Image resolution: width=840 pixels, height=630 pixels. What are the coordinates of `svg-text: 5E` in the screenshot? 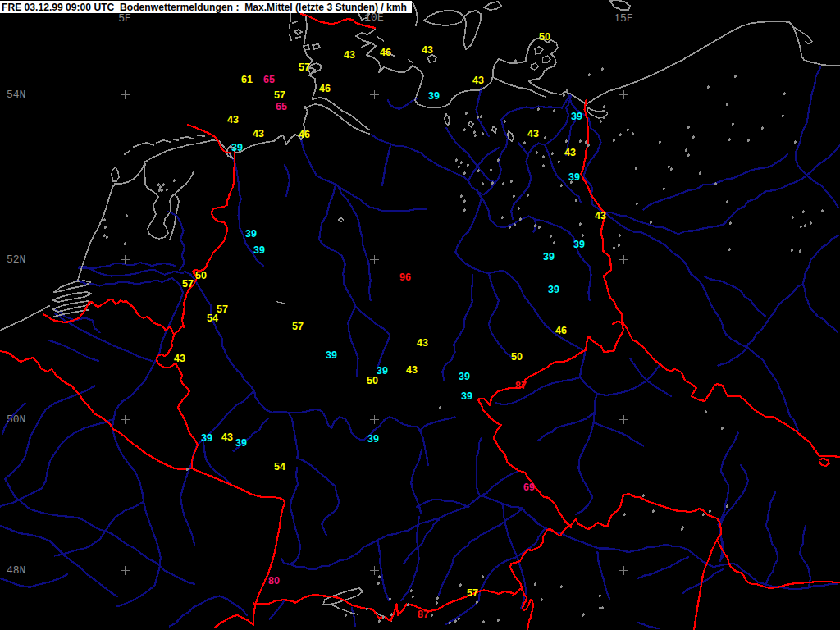 It's located at (125, 18).